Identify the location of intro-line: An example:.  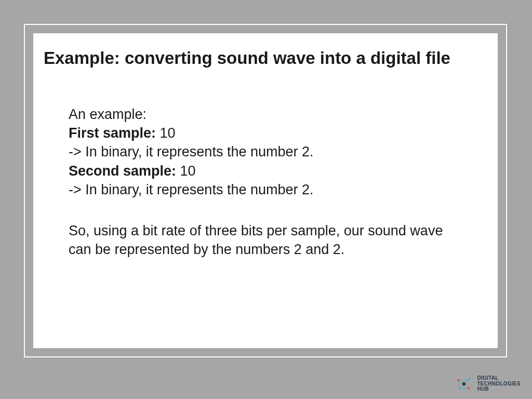
(261, 114).